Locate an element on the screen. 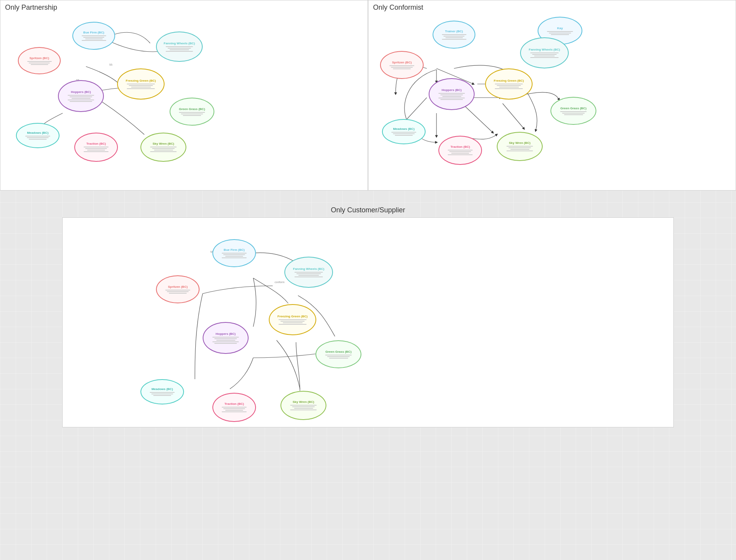  node-freezing-conformist: Freezing Green (BC) is located at coordinates (509, 84).